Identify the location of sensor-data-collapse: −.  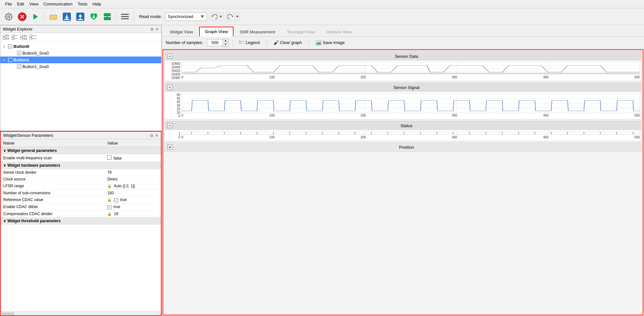
(170, 56).